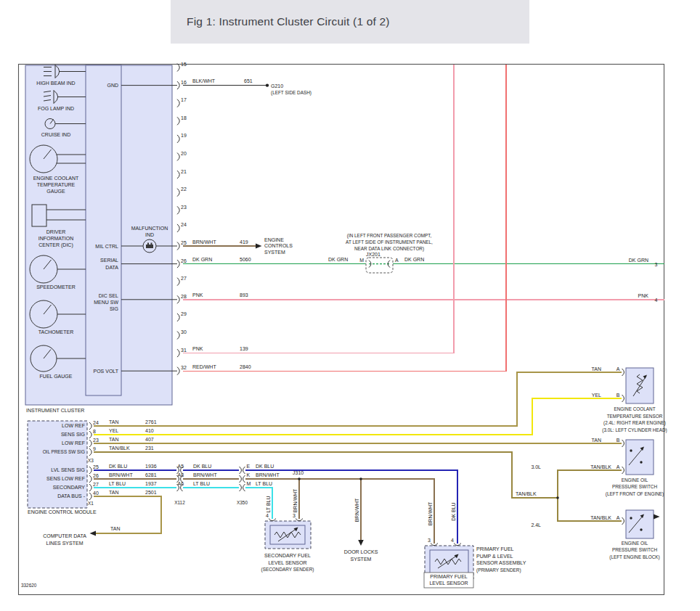 The image size is (700, 611). I want to click on primary-assembly-label-4: (PRIMARY SENDER), so click(499, 570).